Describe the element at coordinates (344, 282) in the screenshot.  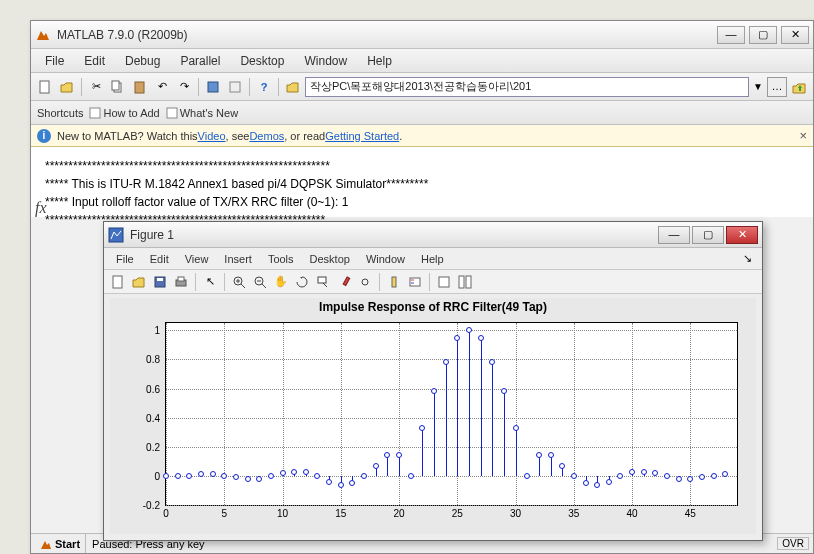
I see `brush-icon` at that location.